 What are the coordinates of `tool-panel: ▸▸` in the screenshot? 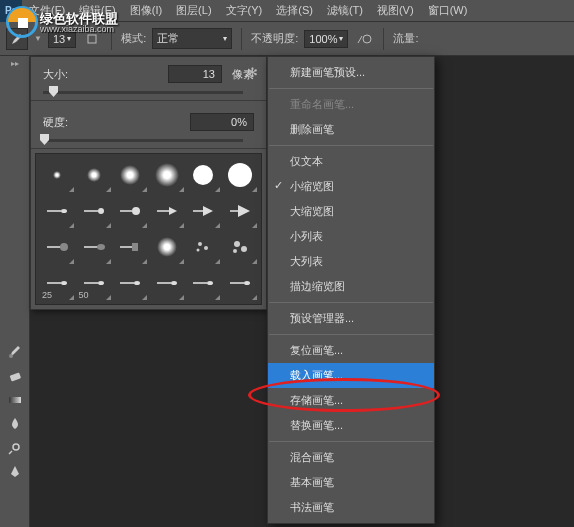 It's located at (15, 292).